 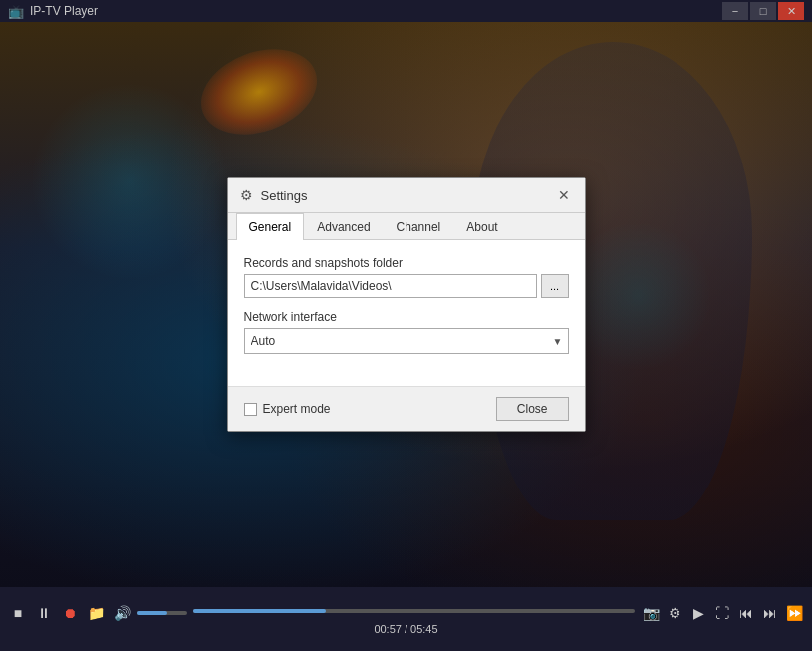 I want to click on network-label: Network interface, so click(x=406, y=317).